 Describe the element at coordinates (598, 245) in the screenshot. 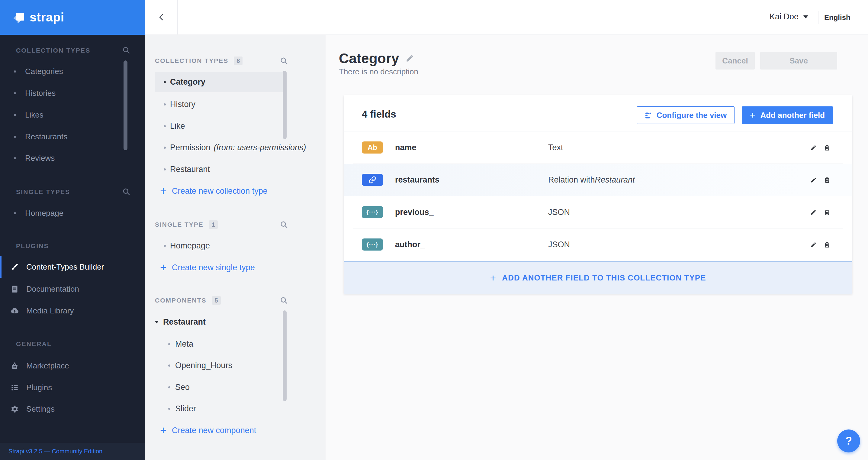

I see `field-row-author: {···} author_ JSON` at that location.